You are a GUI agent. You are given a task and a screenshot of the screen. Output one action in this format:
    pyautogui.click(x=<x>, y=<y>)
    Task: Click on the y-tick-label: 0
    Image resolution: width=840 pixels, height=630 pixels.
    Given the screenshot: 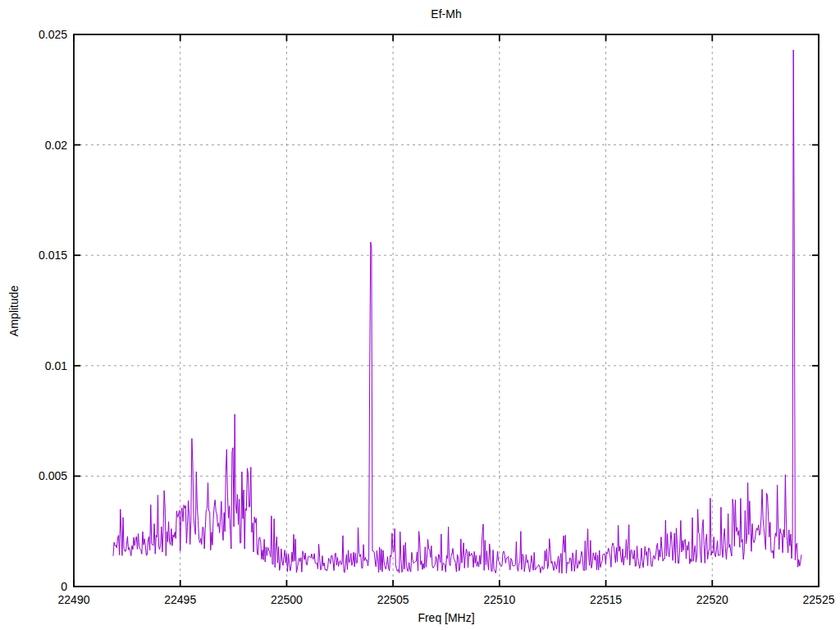 What is the action you would take?
    pyautogui.click(x=64, y=587)
    